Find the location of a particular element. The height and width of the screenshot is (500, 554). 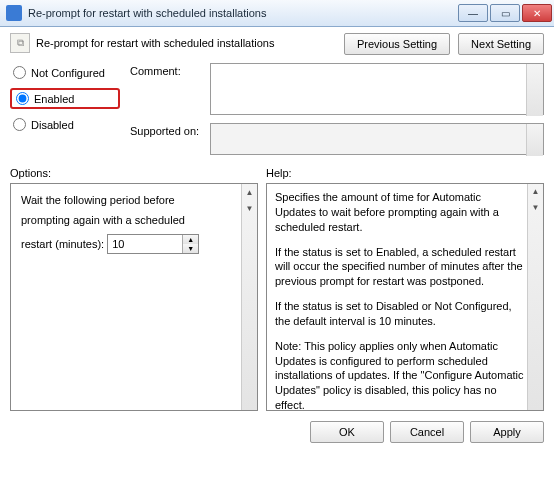

radio-enabled-label: Enabled is located at coordinates (54, 99).